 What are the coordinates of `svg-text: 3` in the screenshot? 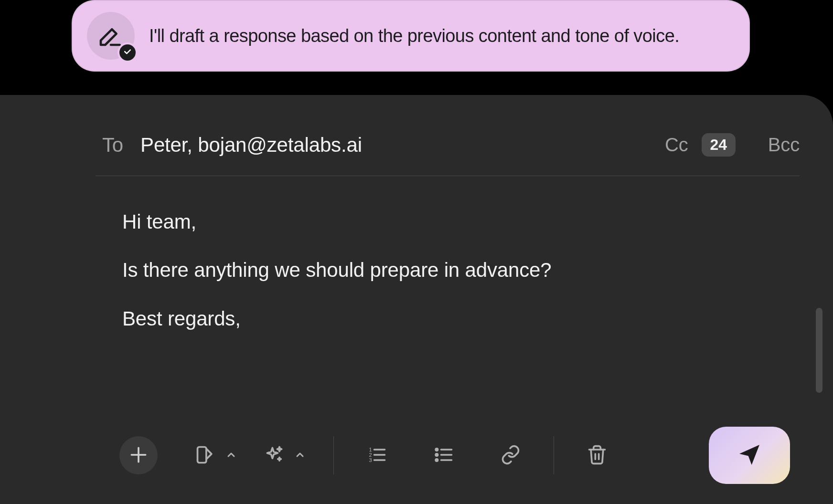 It's located at (371, 460).